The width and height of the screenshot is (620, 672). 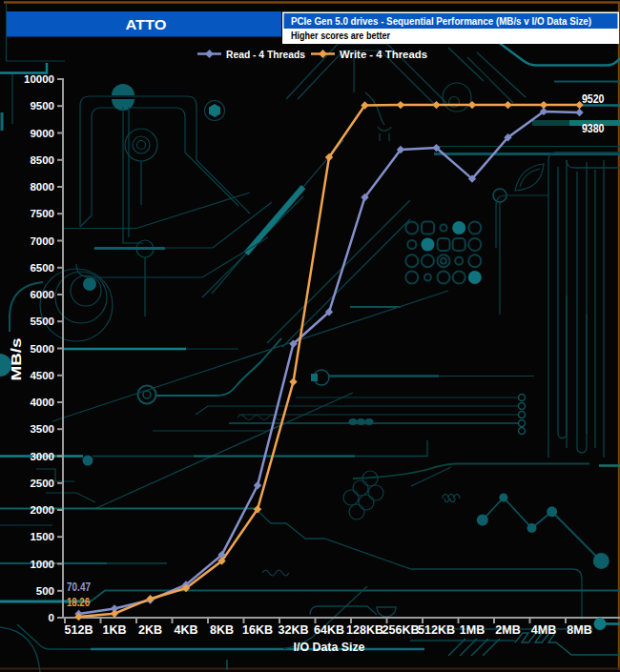 I want to click on svg-text: 1KB, so click(x=114, y=630).